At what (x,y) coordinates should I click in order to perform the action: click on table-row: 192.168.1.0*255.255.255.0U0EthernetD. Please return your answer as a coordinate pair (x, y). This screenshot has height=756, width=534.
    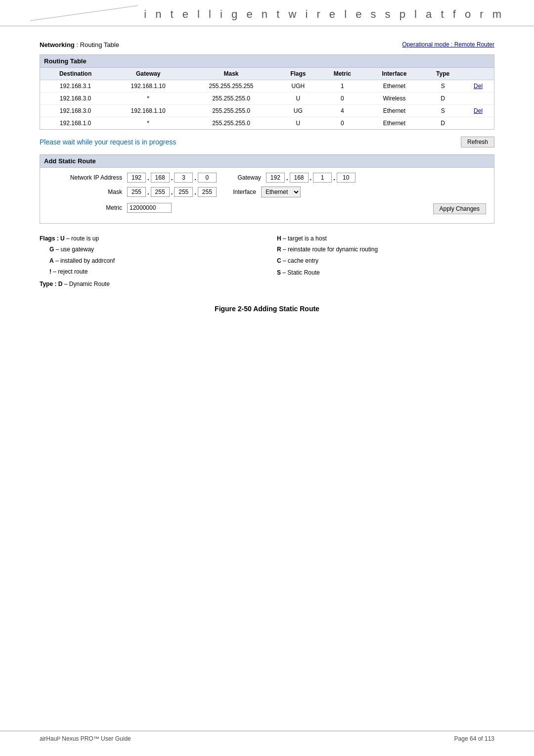
    Looking at the image, I should click on (267, 124).